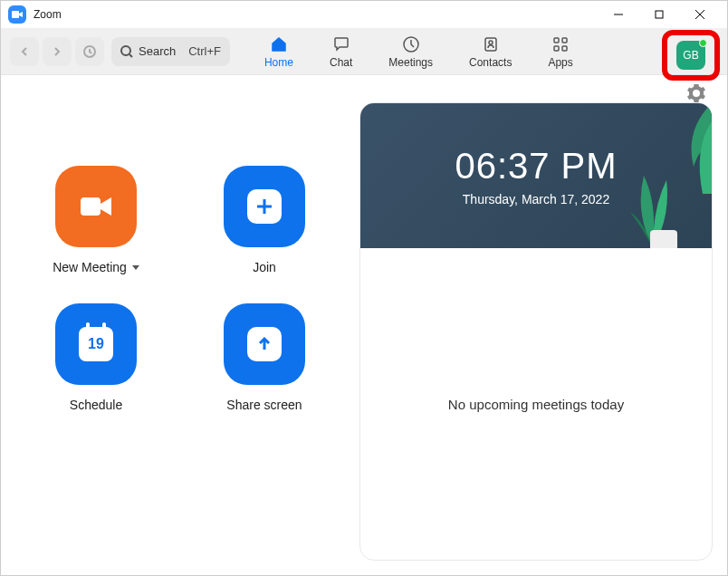 The width and height of the screenshot is (728, 576). Describe the element at coordinates (340, 52) in the screenshot. I see `tab-chat: Chat` at that location.